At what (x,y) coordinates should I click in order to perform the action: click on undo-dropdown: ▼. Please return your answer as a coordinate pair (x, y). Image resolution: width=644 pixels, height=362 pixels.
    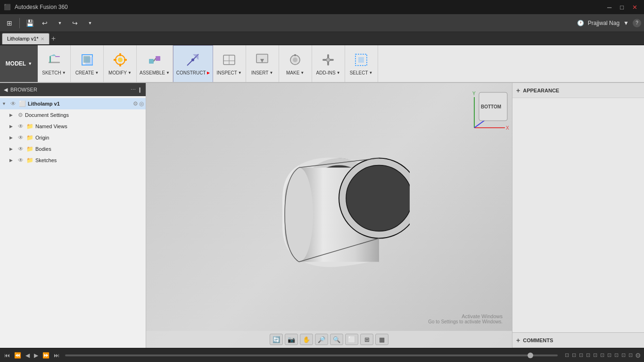
    Looking at the image, I should click on (60, 23).